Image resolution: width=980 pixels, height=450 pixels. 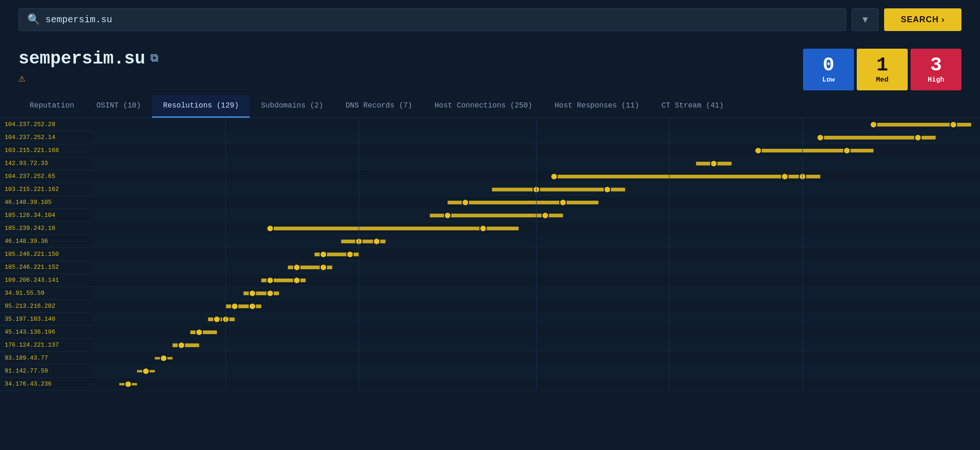 What do you see at coordinates (46, 306) in the screenshot?
I see `ip-label: 95.213.216.202` at bounding box center [46, 306].